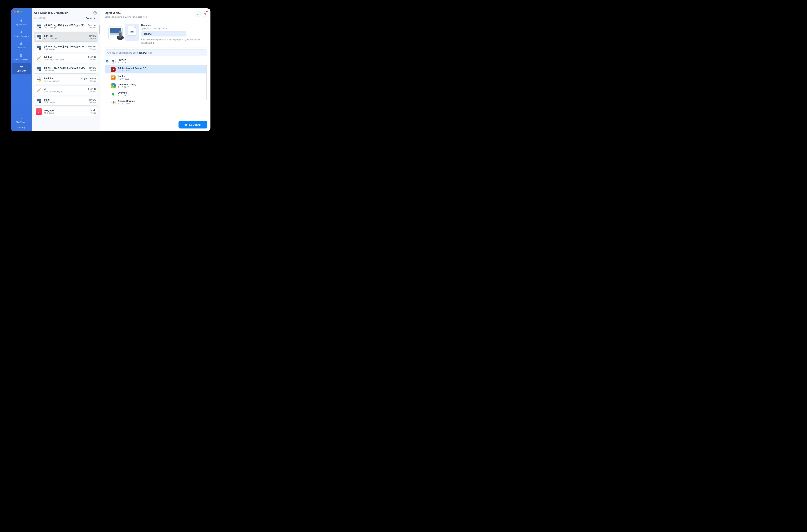 The width and height of the screenshot is (807, 532). What do you see at coordinates (156, 77) in the screenshot?
I see `app-row: 📖 Books May 9, 2022` at bounding box center [156, 77].